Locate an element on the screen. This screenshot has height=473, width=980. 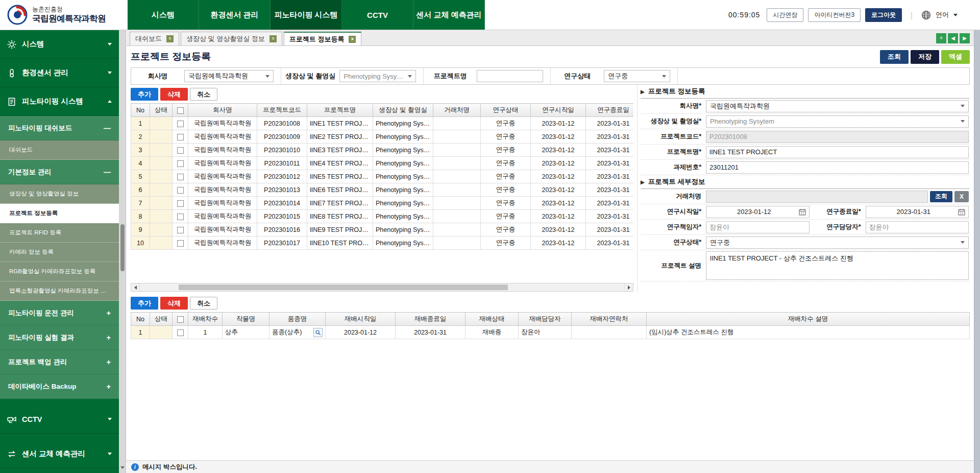
language-label: 언어 is located at coordinates (942, 15).